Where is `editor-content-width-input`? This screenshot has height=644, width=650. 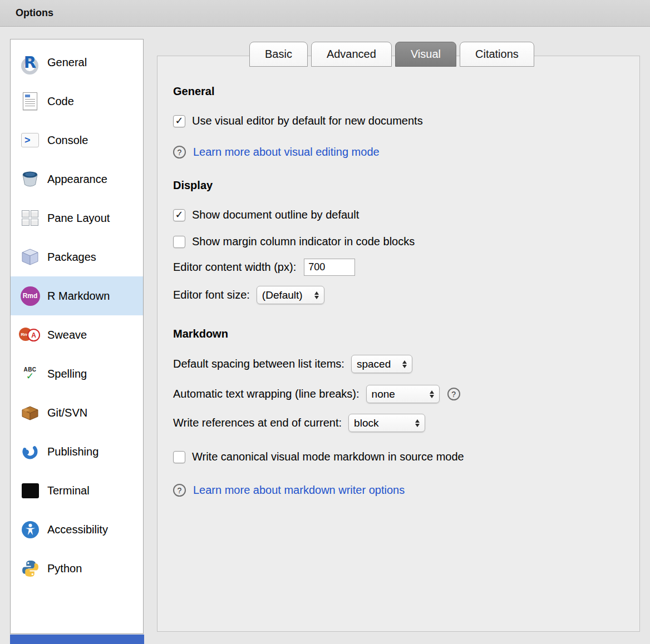
editor-content-width-input is located at coordinates (329, 267).